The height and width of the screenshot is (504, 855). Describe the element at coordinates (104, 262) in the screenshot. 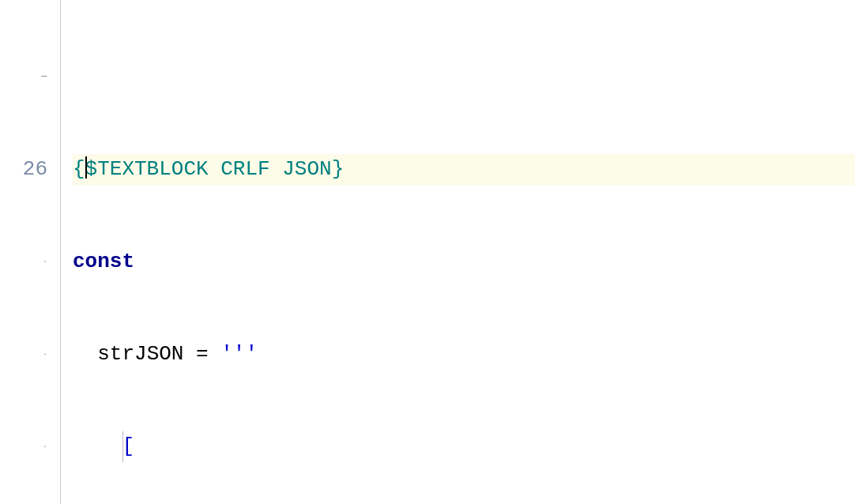

I see `keyword-const: const` at that location.